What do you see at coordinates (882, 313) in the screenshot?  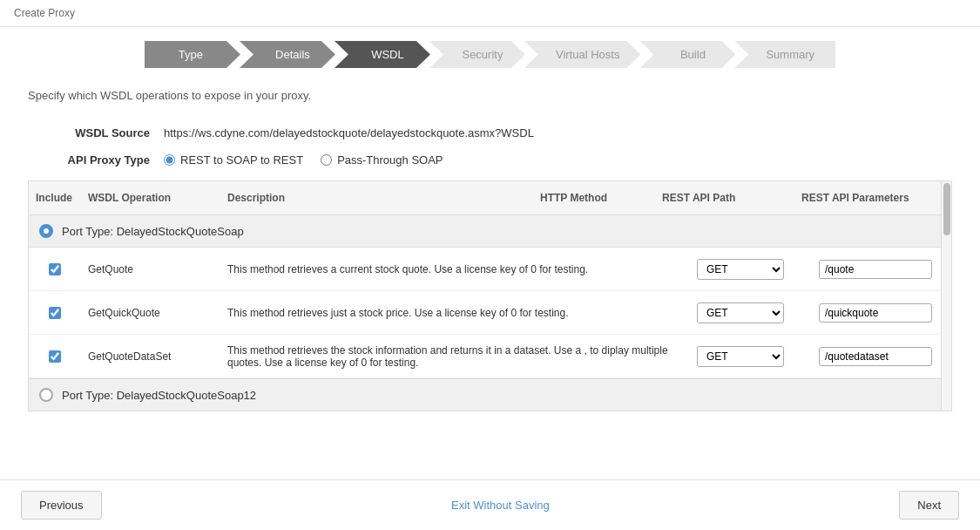 I see `getquickquote-path-cell` at bounding box center [882, 313].